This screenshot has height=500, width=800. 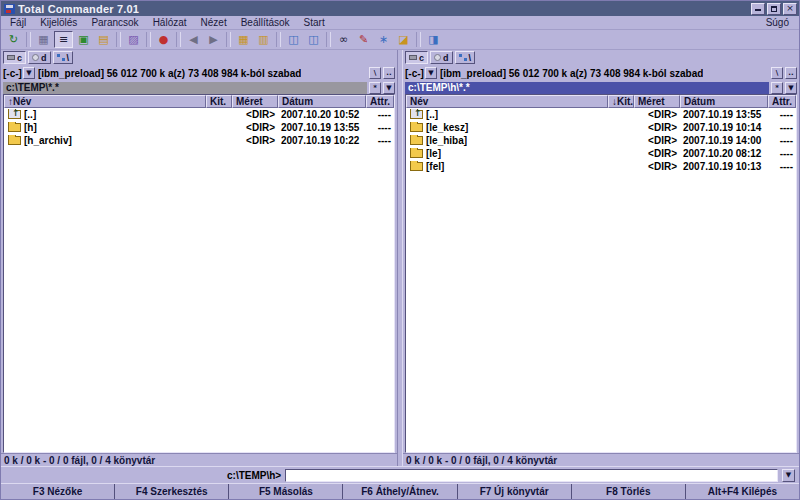 What do you see at coordinates (364, 40) in the screenshot?
I see `multi-rename-icon: ✎` at bounding box center [364, 40].